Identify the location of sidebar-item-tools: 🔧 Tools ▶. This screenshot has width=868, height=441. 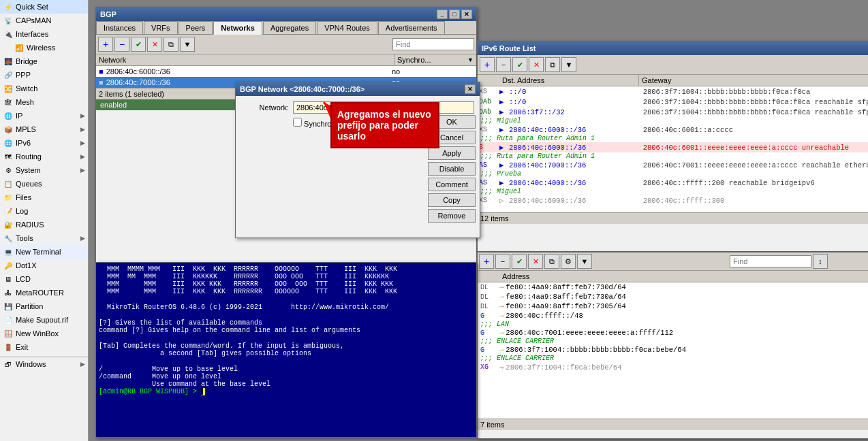
(44, 238).